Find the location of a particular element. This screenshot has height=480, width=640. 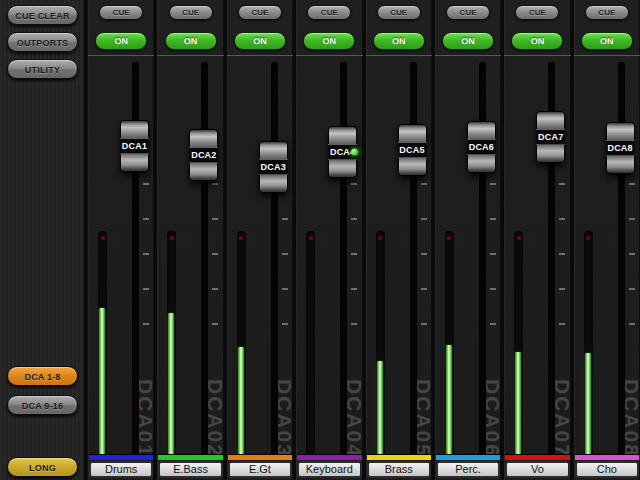

utility-button: UTILITY is located at coordinates (42, 69).